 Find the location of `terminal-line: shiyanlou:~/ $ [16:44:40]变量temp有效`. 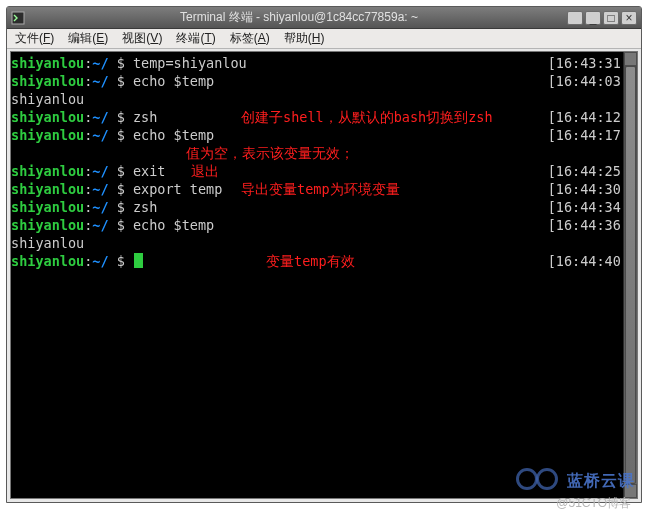

terminal-line: shiyanlou:~/ $ [16:44:40]变量temp有效 is located at coordinates (324, 261).